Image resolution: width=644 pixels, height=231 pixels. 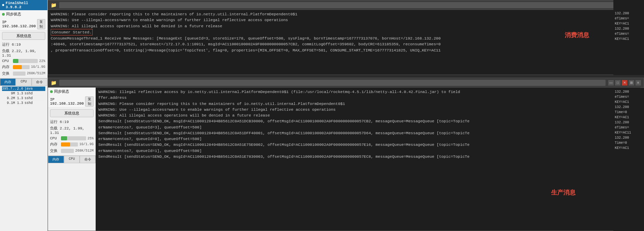 What do you see at coordinates (84, 151) in the screenshot?
I see `swap-value-2: 268K/512M` at bounding box center [84, 151].